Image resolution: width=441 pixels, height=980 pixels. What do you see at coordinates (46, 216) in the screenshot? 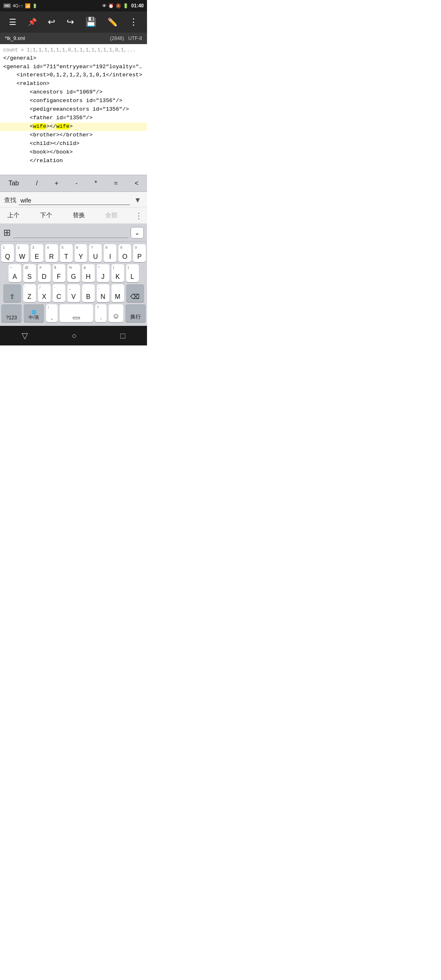
I see `next-match-button: 下个` at bounding box center [46, 216].